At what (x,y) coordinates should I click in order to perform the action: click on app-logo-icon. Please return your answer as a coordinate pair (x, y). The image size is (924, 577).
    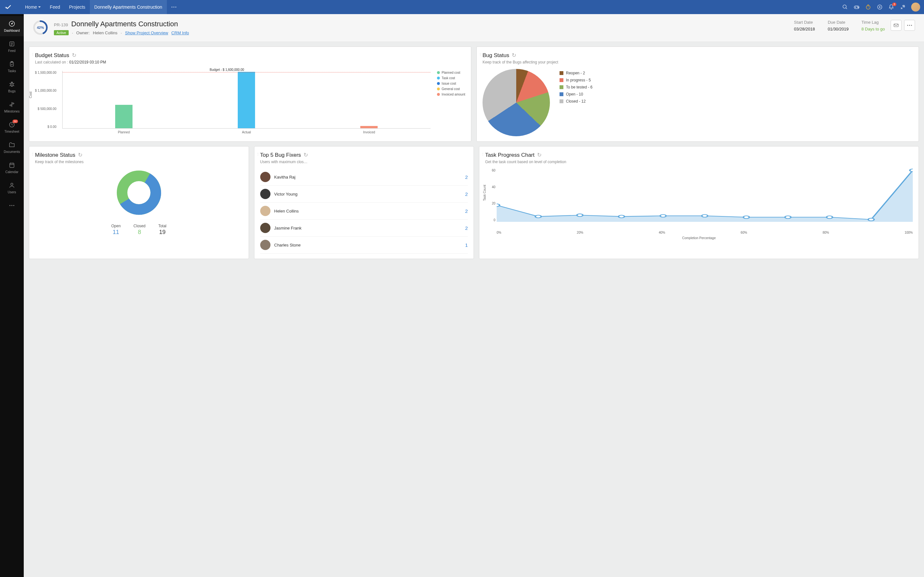
    Looking at the image, I should click on (8, 7).